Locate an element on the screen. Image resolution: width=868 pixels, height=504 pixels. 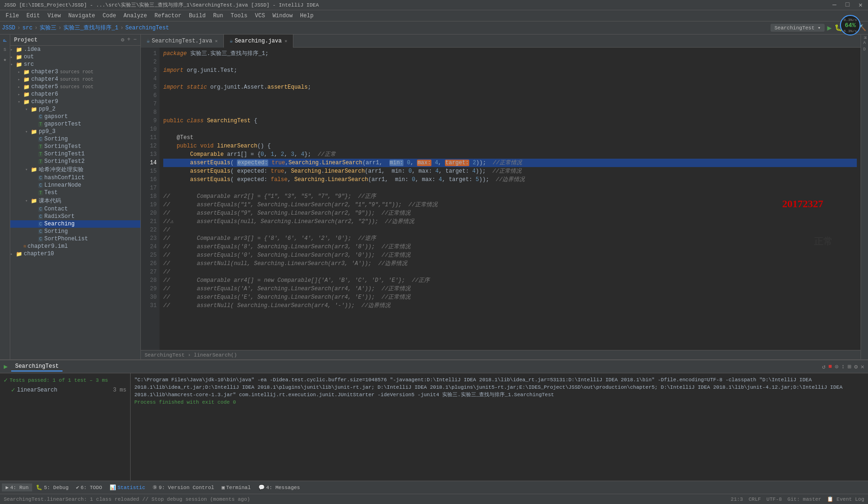
minimize-button: — is located at coordinates (834, 5).